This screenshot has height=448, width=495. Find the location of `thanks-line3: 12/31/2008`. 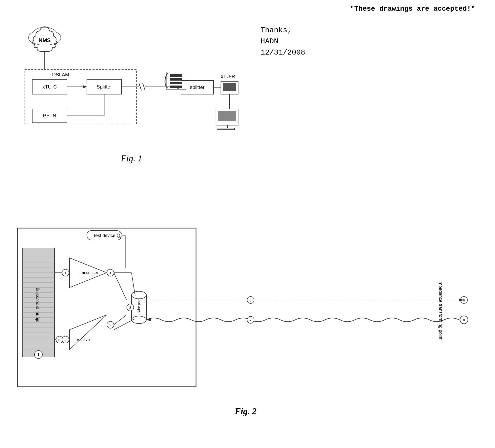

thanks-line3: 12/31/2008 is located at coordinates (283, 53).